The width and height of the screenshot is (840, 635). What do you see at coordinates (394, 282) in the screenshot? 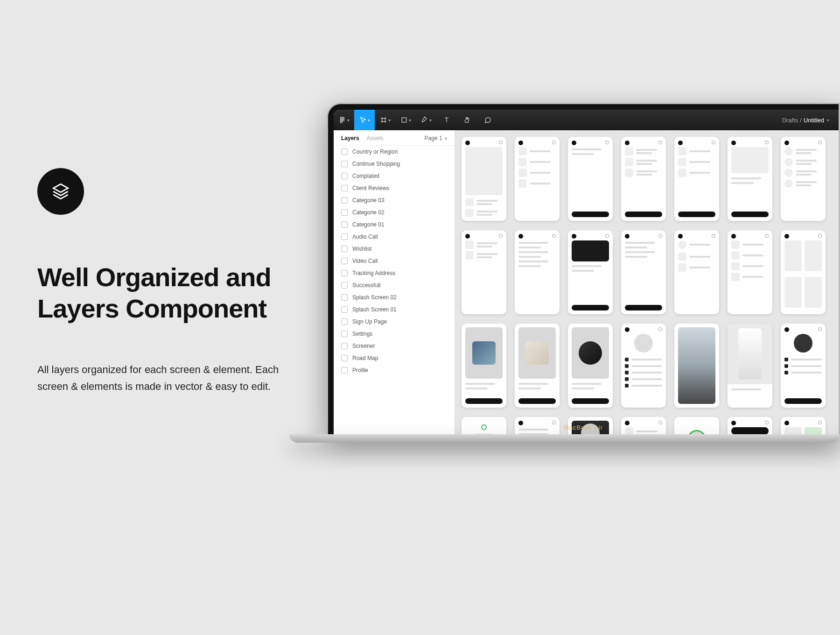
I see `layers-panel: Layers Assets Page 1 ▾ Country or Region…` at bounding box center [394, 282].